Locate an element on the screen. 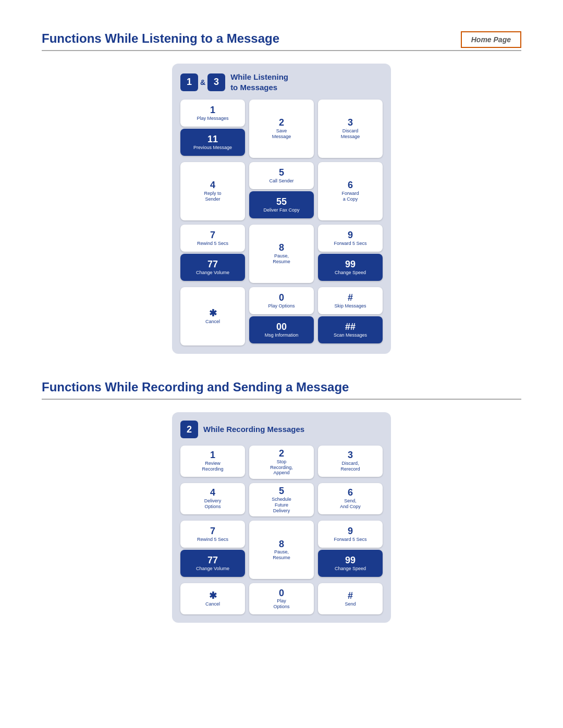 The height and width of the screenshot is (728, 563). key-5-call: 5 Call Sender is located at coordinates (282, 176).